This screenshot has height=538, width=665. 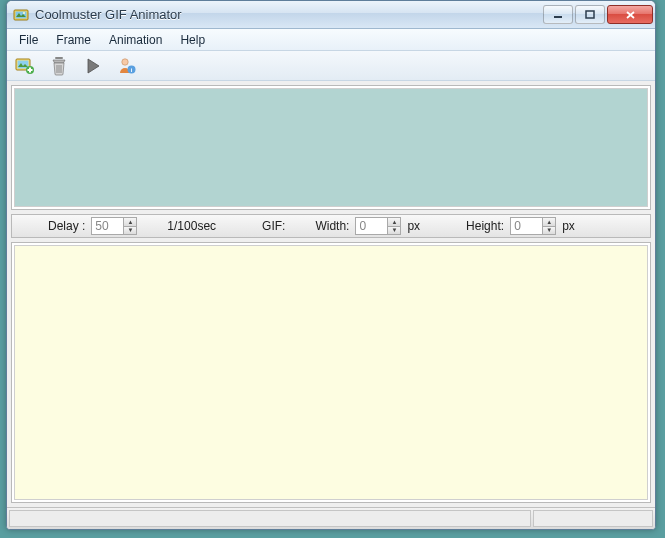 What do you see at coordinates (107, 226) in the screenshot?
I see `delay-input` at bounding box center [107, 226].